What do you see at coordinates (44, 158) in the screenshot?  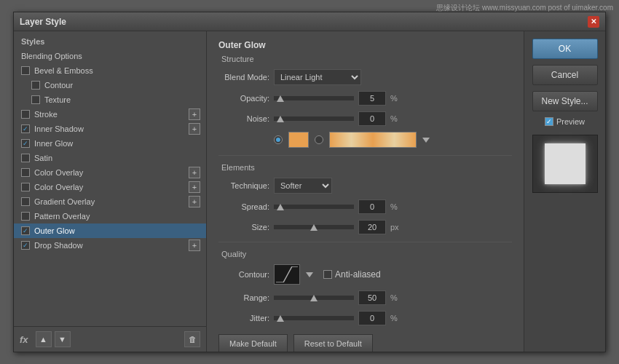 I see `satin-label: Satin` at bounding box center [44, 158].